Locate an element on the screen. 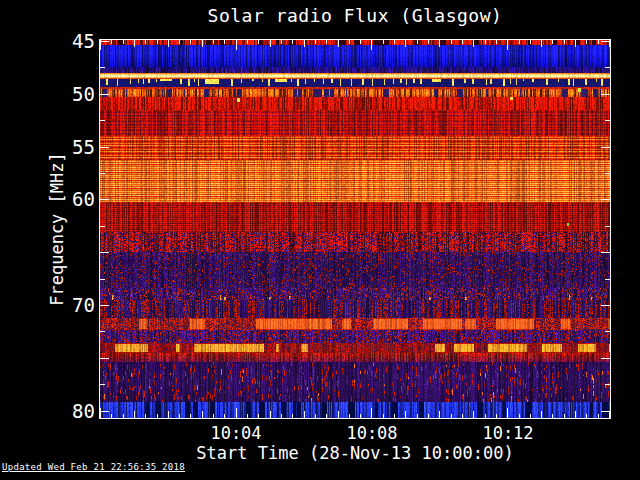 This screenshot has height=480, width=640. y-tick-label: 55 is located at coordinates (70, 147).